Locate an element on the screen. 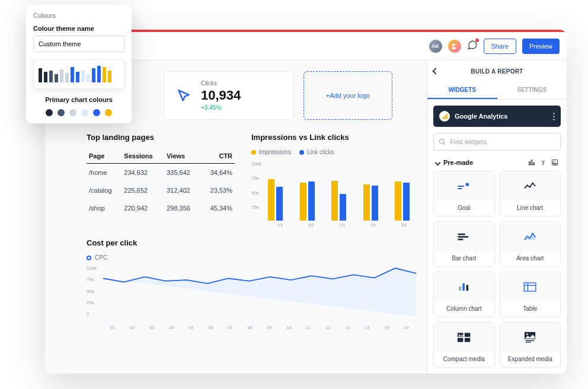 The width and height of the screenshot is (588, 389). table-header: Sessions is located at coordinates (143, 157).